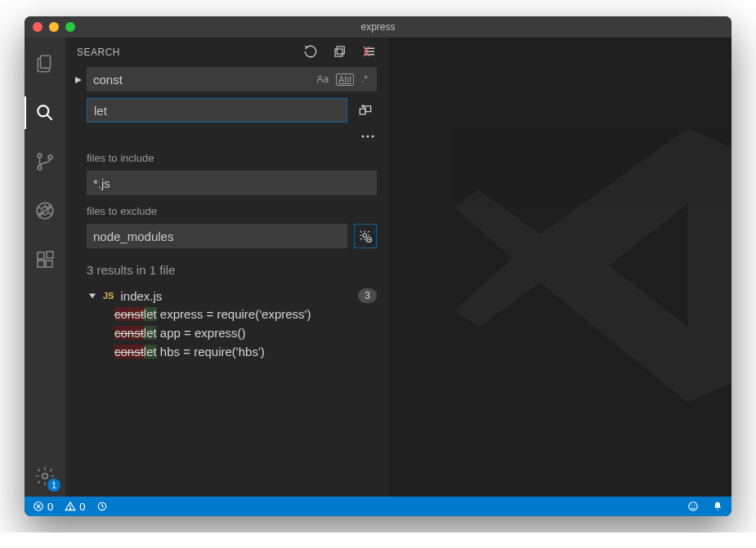 The height and width of the screenshot is (548, 756). What do you see at coordinates (368, 296) in the screenshot?
I see `match-count-pill: 3` at bounding box center [368, 296].